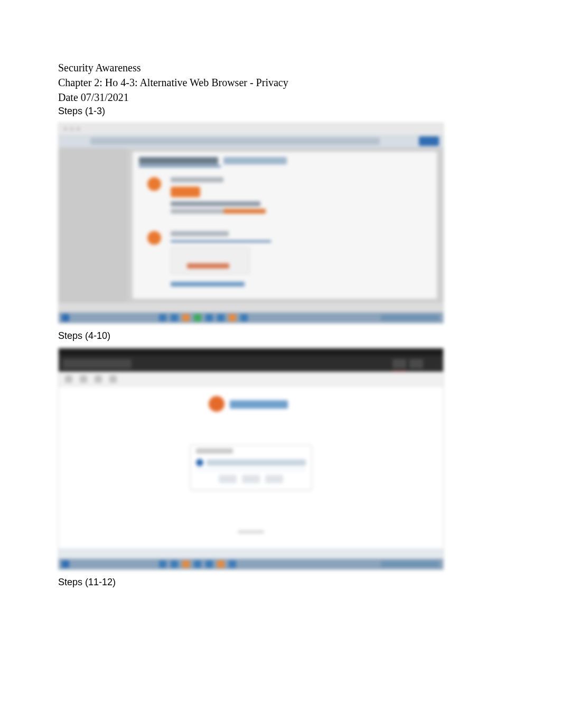 This screenshot has width=561, height=728. Describe the element at coordinates (251, 467) in the screenshot. I see `search-widget` at that location.